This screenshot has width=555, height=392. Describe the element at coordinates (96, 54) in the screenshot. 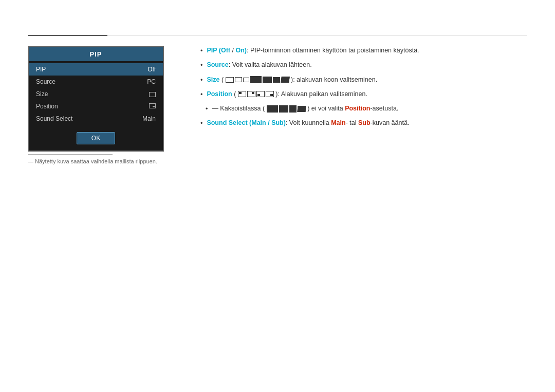

I see `pip-title: PIP` at that location.